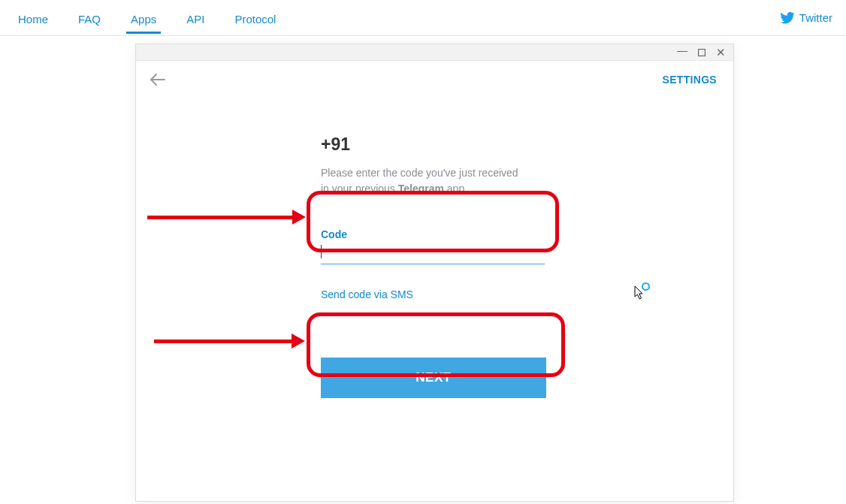 This screenshot has width=846, height=504. What do you see at coordinates (702, 53) in the screenshot?
I see `maximize-icon` at bounding box center [702, 53].